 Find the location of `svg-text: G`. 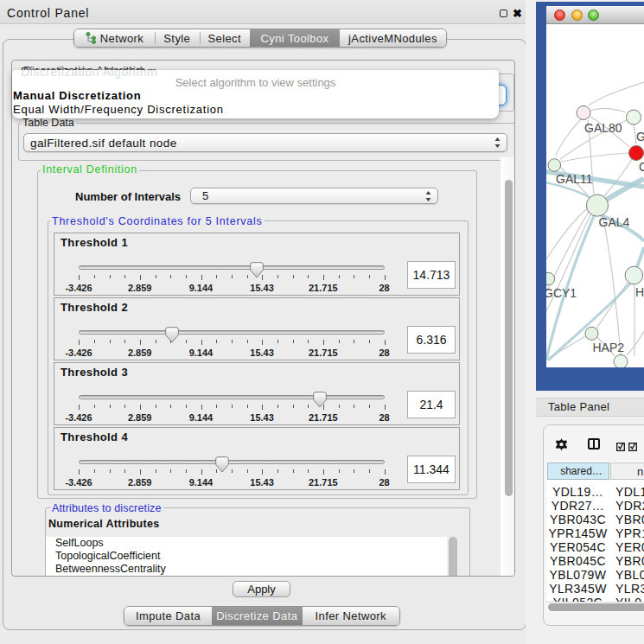

svg-text: G is located at coordinates (640, 137).